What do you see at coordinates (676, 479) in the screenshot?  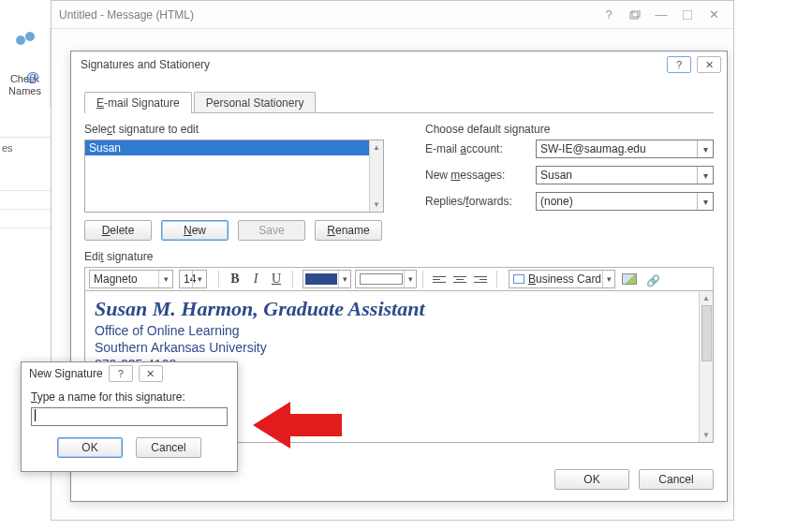 I see `cancel-button: Cancel` at bounding box center [676, 479].